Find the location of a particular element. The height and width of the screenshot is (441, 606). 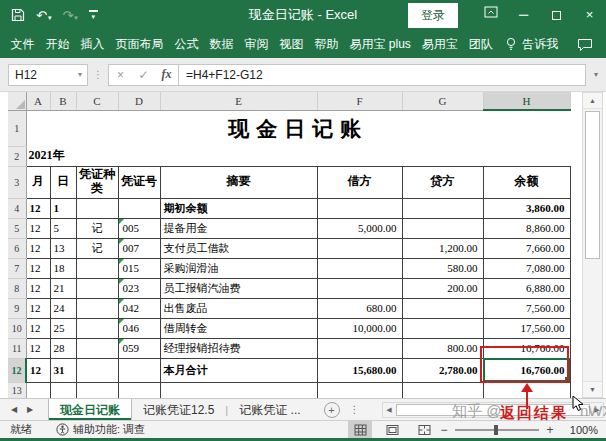

row-header-1: 1 is located at coordinates (17, 128).